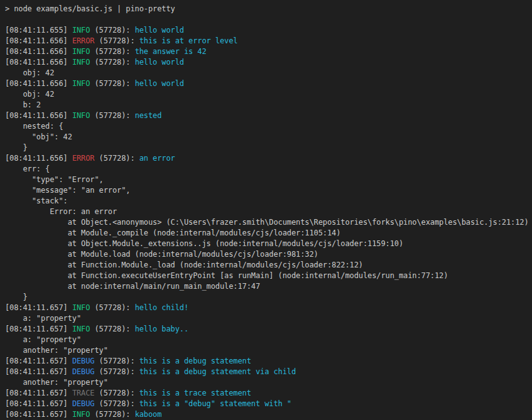  What do you see at coordinates (268, 30) in the screenshot?
I see `terminal-line: [08:41:11.655] INFO (57728): hello world` at bounding box center [268, 30].